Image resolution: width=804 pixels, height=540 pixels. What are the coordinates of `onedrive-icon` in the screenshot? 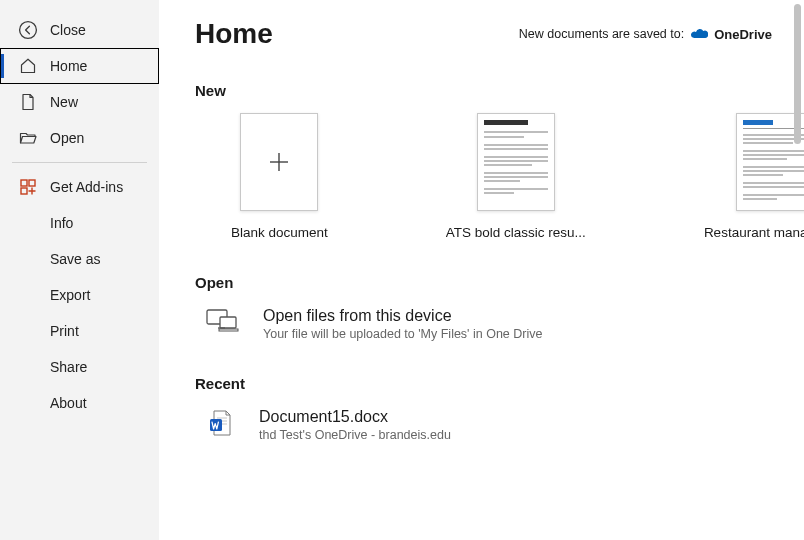 It's located at (699, 34).